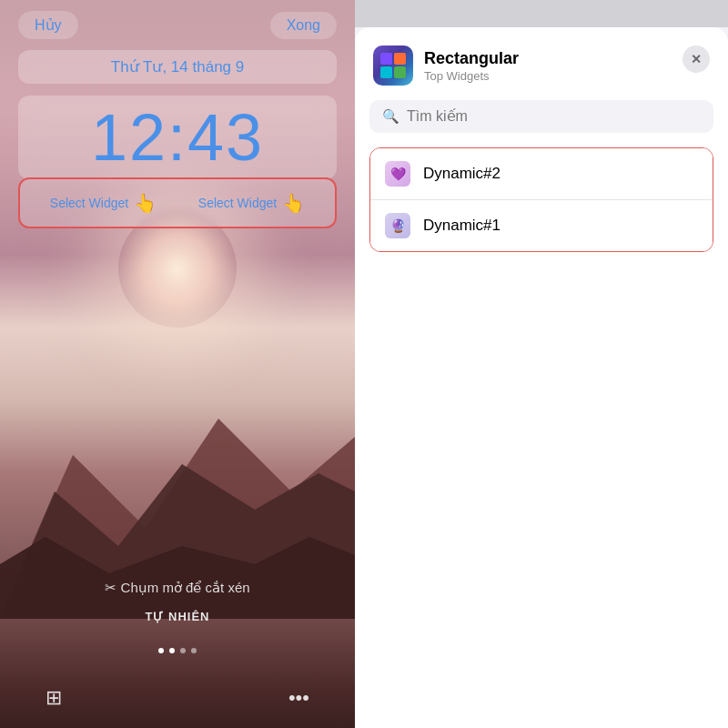  Describe the element at coordinates (177, 588) in the screenshot. I see `crop-hint: ✂ Chụm mở để cắt xén` at that location.